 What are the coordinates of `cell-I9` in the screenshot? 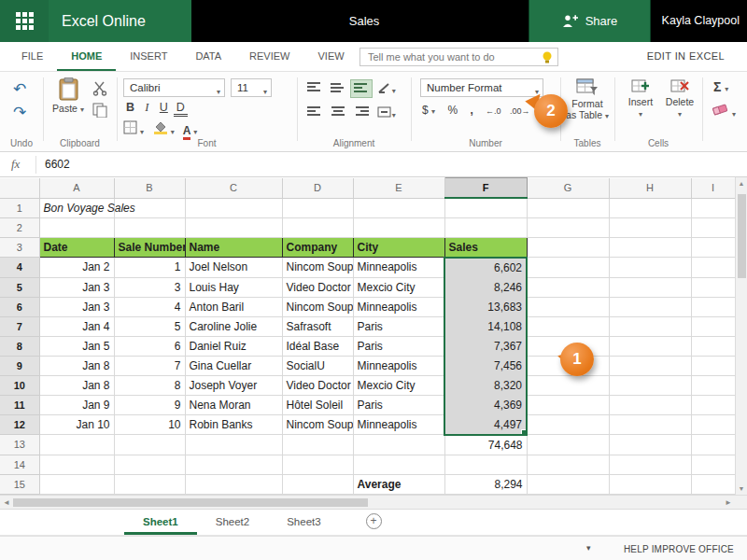 It's located at (713, 366).